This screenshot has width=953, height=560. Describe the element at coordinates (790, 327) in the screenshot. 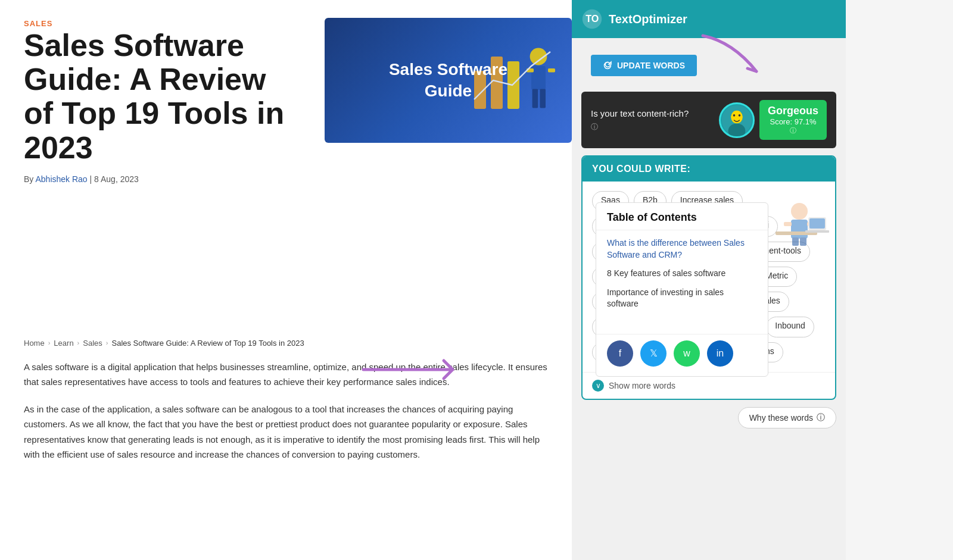

I see `word-chip-inbound: Inbound` at that location.